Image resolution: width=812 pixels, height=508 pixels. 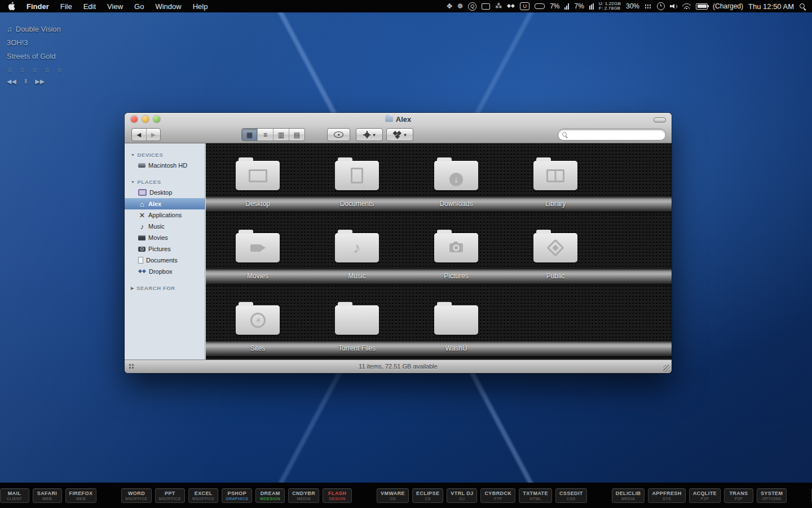 What do you see at coordinates (524, 6) in the screenshot?
I see `utorrent-menu-icon: U` at bounding box center [524, 6].